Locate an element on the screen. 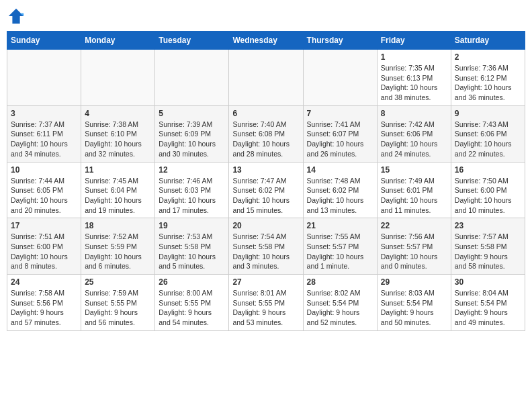 Image resolution: width=532 pixels, height=411 pixels. day-number: 26 is located at coordinates (192, 282).